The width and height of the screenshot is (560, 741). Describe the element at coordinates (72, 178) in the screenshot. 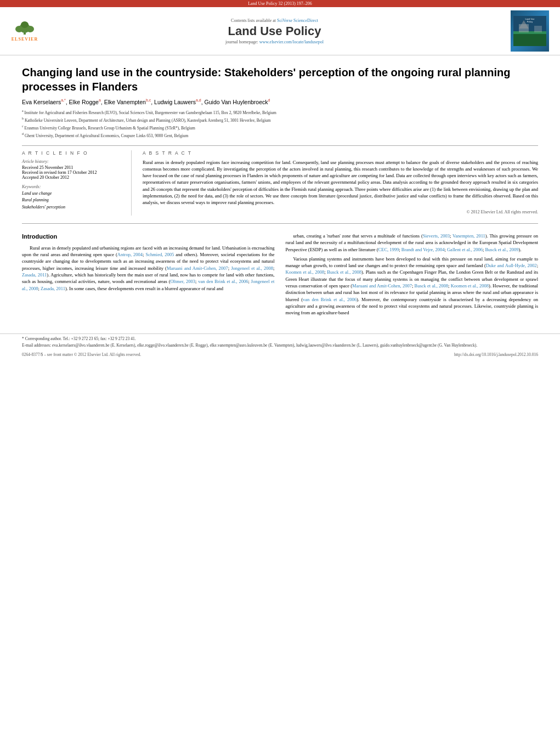

I see `accepted-date: Accepted 20 October 2012` at that location.